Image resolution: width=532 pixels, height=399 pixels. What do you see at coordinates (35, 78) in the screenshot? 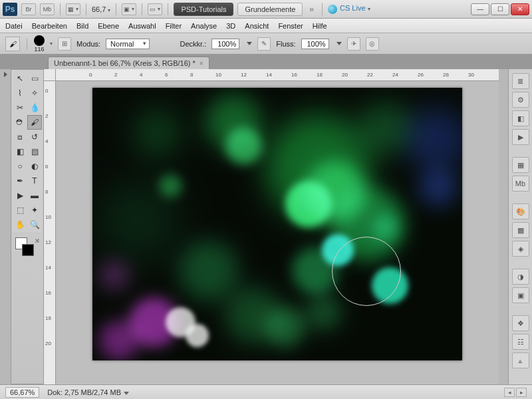
I see `marquee-tool: ▭` at bounding box center [35, 78].